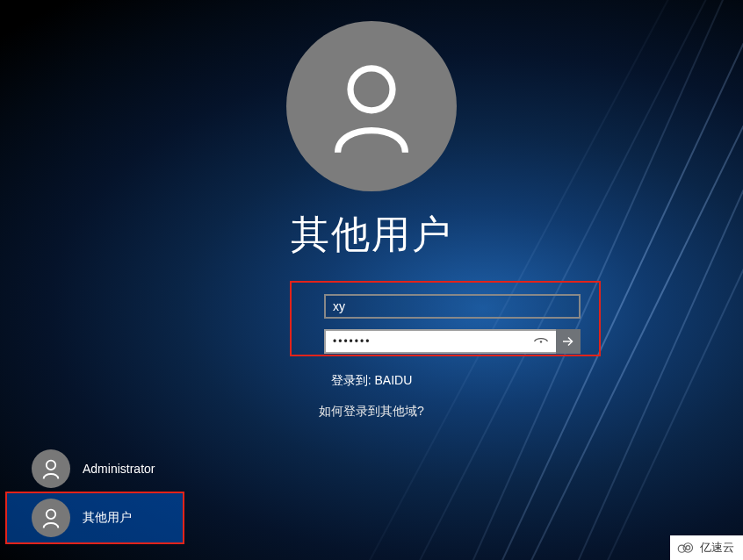  What do you see at coordinates (119, 469) in the screenshot?
I see `user-item-label: Administrator` at bounding box center [119, 469].